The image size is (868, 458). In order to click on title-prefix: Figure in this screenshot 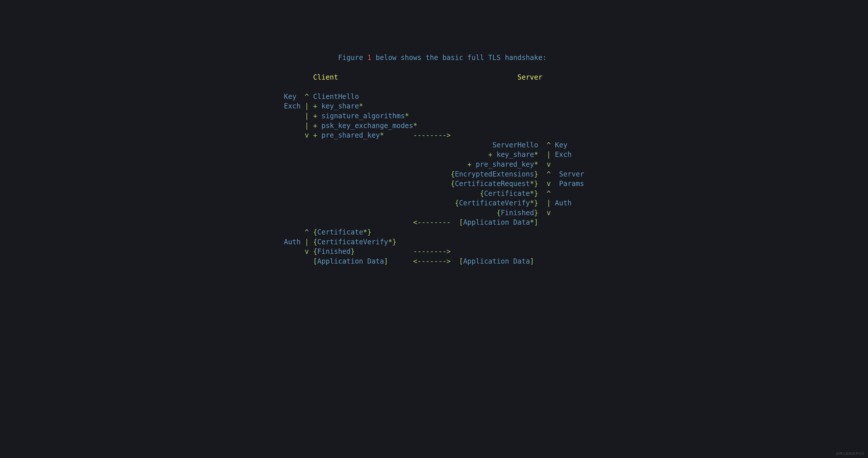, I will do `click(353, 58)`.